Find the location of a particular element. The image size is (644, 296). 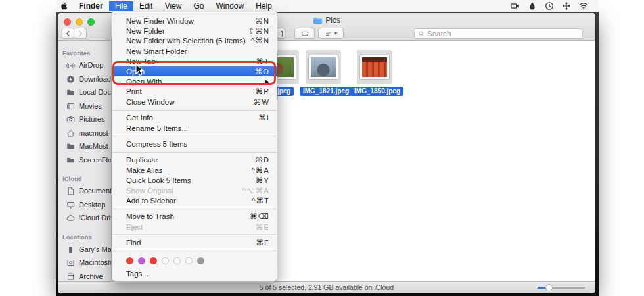

sidebar-item-label: Movies is located at coordinates (91, 106).